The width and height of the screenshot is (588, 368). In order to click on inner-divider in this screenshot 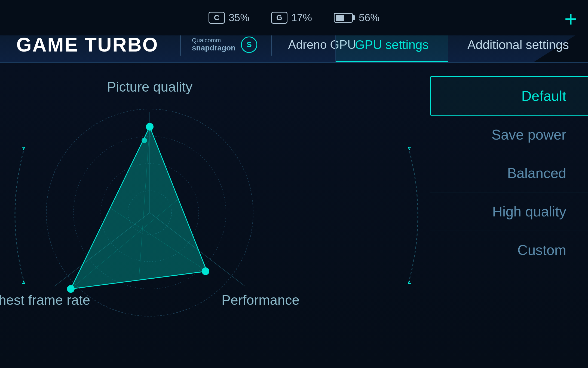, I will do `click(271, 45)`.